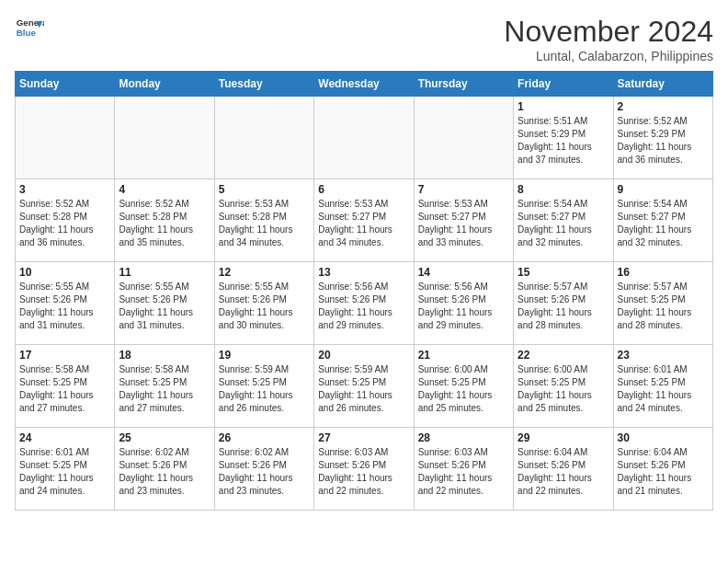  What do you see at coordinates (65, 304) in the screenshot?
I see `calendar-cell-2-0: 10Sunrise: 5:55 AM Sunset: 5:26 PM Dayli…` at bounding box center [65, 304].